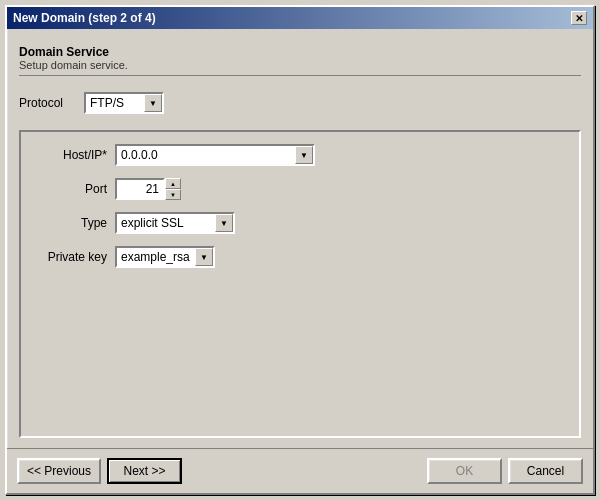 The width and height of the screenshot is (600, 500). What do you see at coordinates (206, 155) in the screenshot?
I see `host-value: 0.0.0.0` at bounding box center [206, 155].